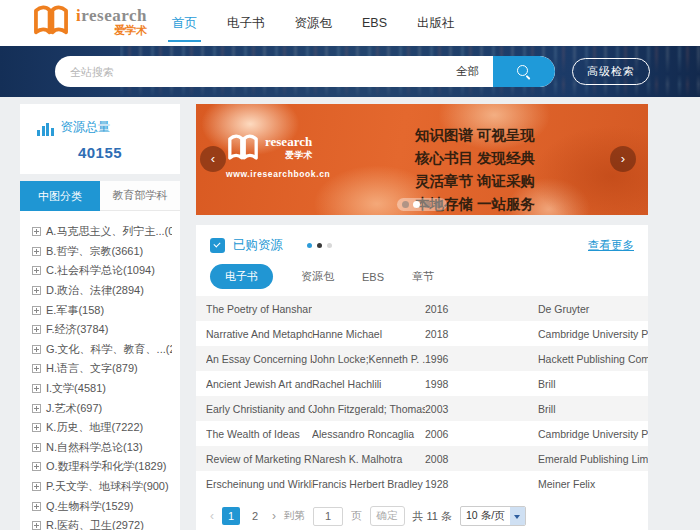 This screenshot has width=700, height=530. What do you see at coordinates (102, 408) in the screenshot?
I see `category-item: J.艺术(697)` at bounding box center [102, 408].